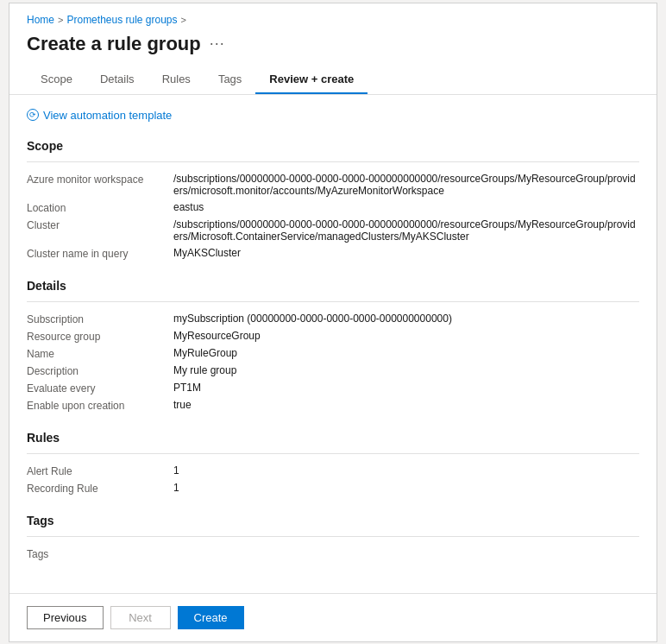  Describe the element at coordinates (333, 230) in the screenshot. I see `field-cluster: Cluster /subscriptions/00000000-0000-000…` at that location.